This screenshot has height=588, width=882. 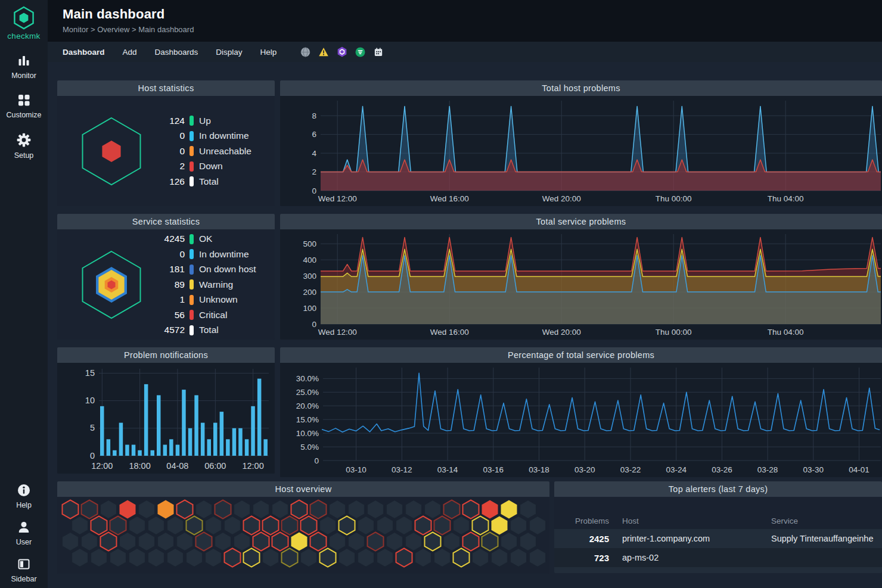 What do you see at coordinates (303, 489) in the screenshot?
I see `panel-title: Host overview` at bounding box center [303, 489].